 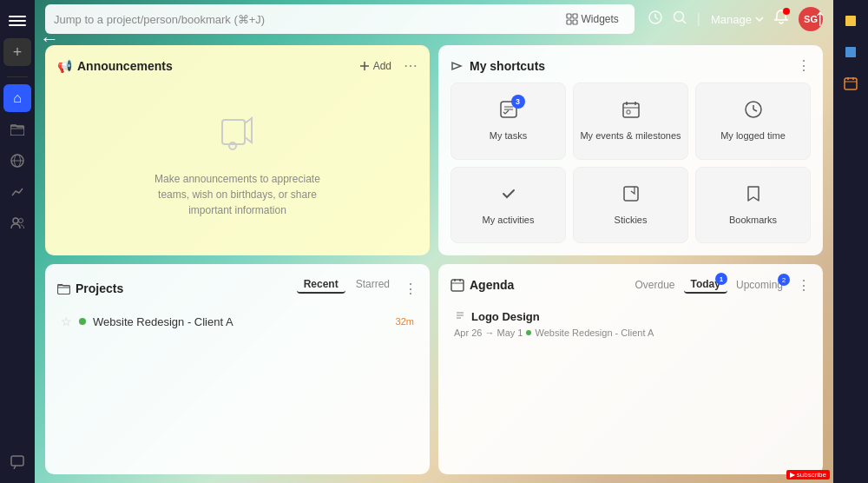 I want to click on search-bar: Jump to a project/person/bookmark (⌘+J) …, so click(x=340, y=19).